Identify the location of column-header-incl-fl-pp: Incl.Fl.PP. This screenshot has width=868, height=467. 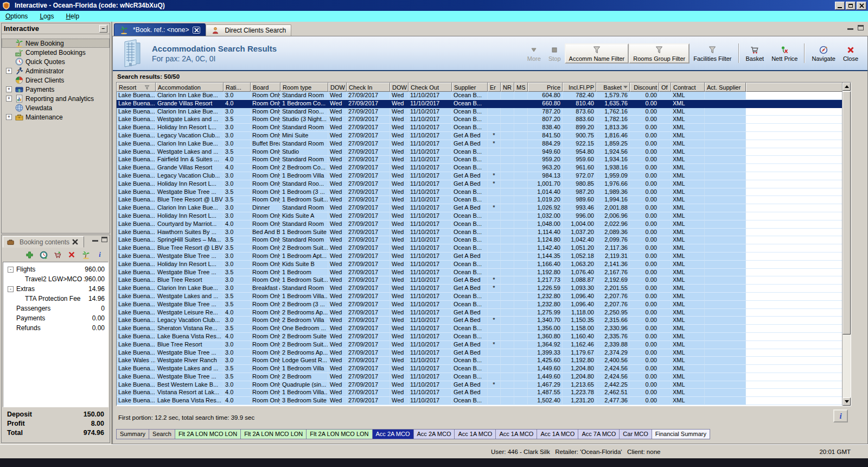
(579, 87).